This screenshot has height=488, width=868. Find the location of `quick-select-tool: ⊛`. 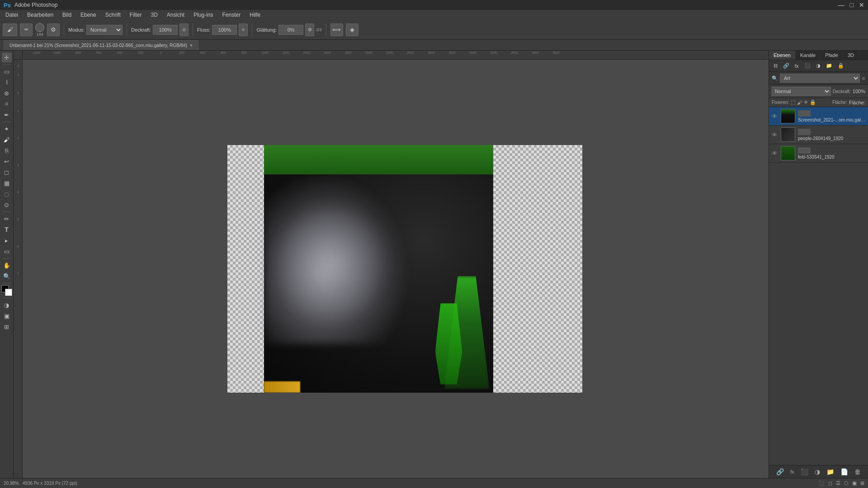

quick-select-tool: ⊛ is located at coordinates (7, 93).